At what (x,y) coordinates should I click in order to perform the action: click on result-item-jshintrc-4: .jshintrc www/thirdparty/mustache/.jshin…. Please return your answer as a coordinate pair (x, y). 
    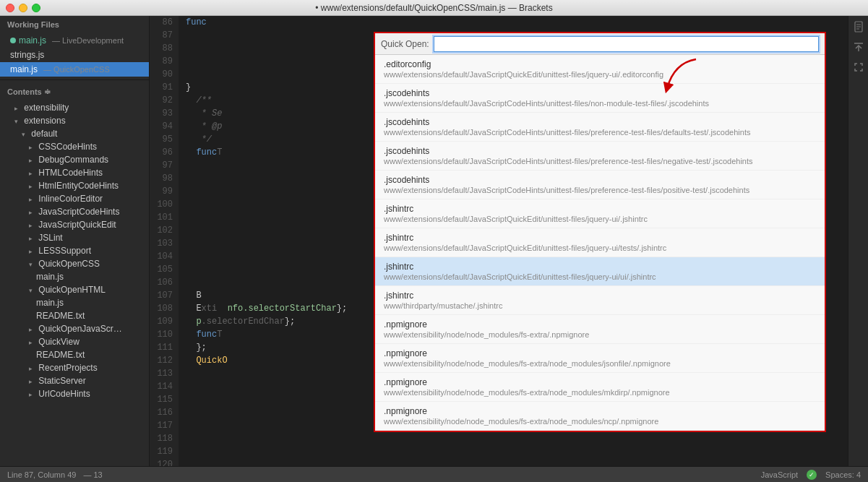
    Looking at the image, I should click on (600, 301).